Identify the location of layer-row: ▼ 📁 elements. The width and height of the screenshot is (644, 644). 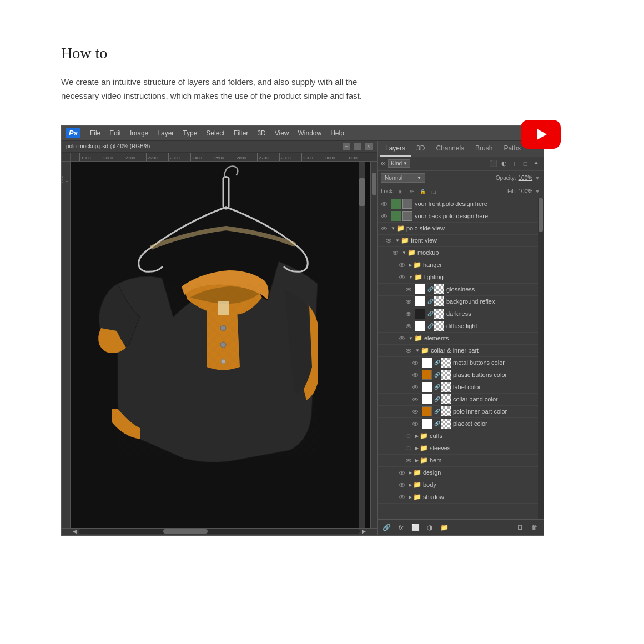
(461, 339).